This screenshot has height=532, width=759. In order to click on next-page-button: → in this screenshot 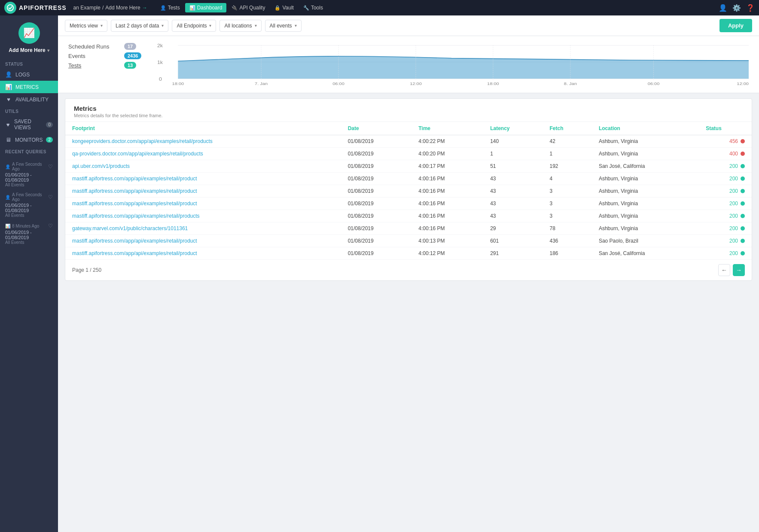, I will do `click(739, 270)`.